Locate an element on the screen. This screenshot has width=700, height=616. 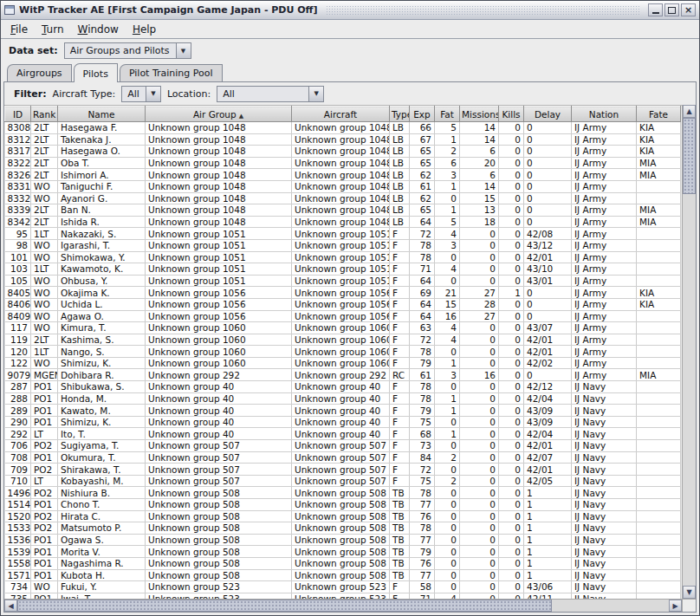
column-header-type: Type is located at coordinates (400, 114).